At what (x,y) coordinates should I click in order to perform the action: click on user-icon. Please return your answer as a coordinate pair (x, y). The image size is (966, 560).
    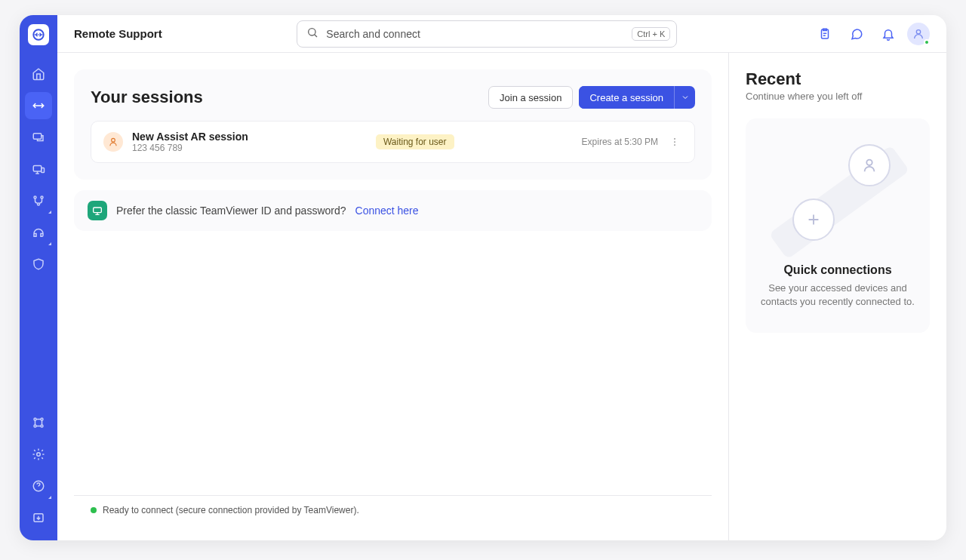
    Looking at the image, I should click on (869, 165).